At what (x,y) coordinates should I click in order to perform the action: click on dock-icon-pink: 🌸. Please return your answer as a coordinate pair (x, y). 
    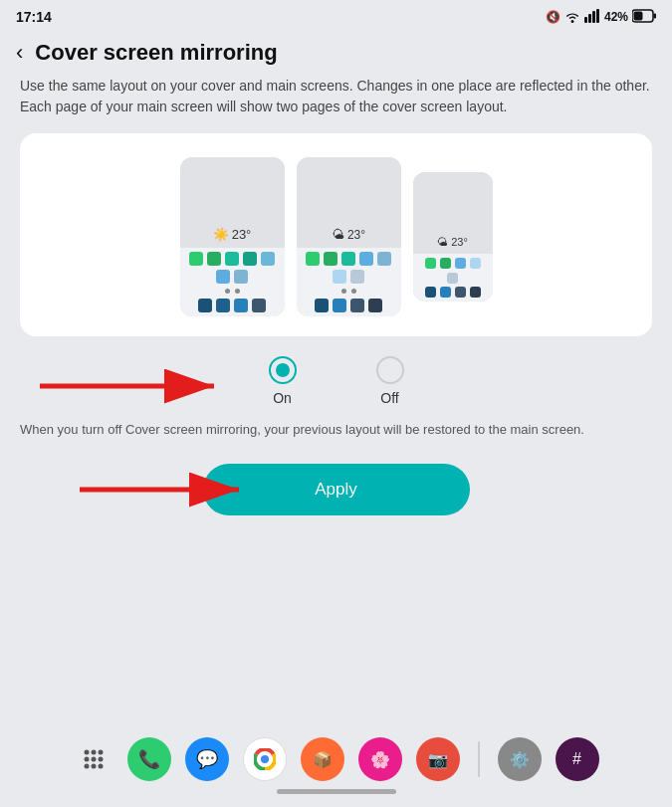
    Looking at the image, I should click on (380, 759).